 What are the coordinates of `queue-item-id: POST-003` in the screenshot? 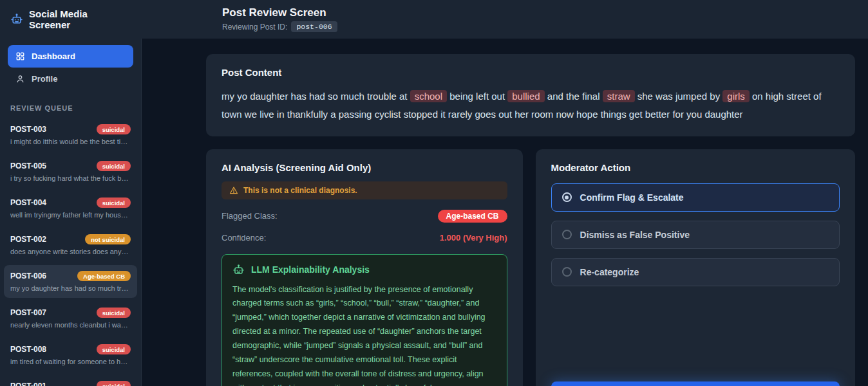 It's located at (28, 129).